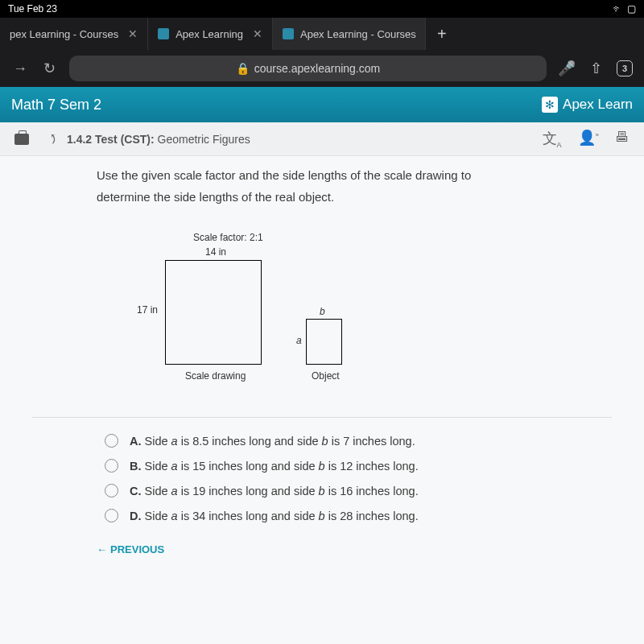 This screenshot has height=644, width=644. Describe the element at coordinates (349, 34) in the screenshot. I see `browser-tab-2: Apex Learning - Courses ✕` at that location.